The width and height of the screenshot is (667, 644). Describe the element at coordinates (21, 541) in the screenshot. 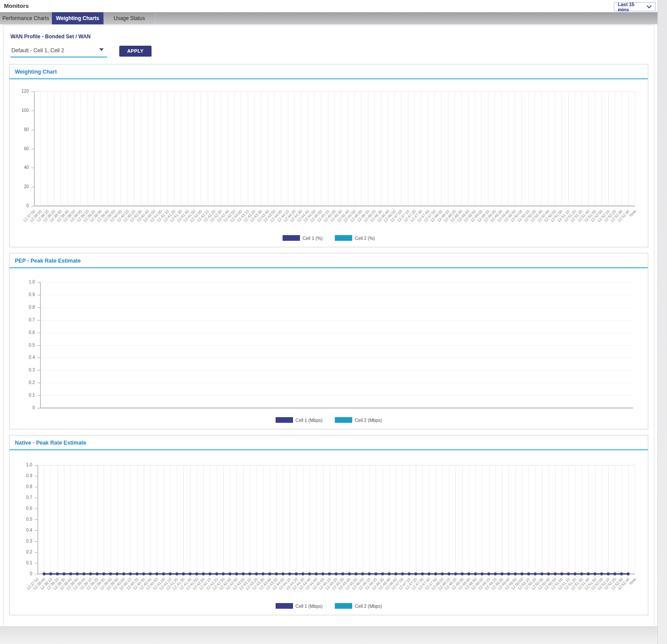

I see `y-tick-label: 0.3` at that location.